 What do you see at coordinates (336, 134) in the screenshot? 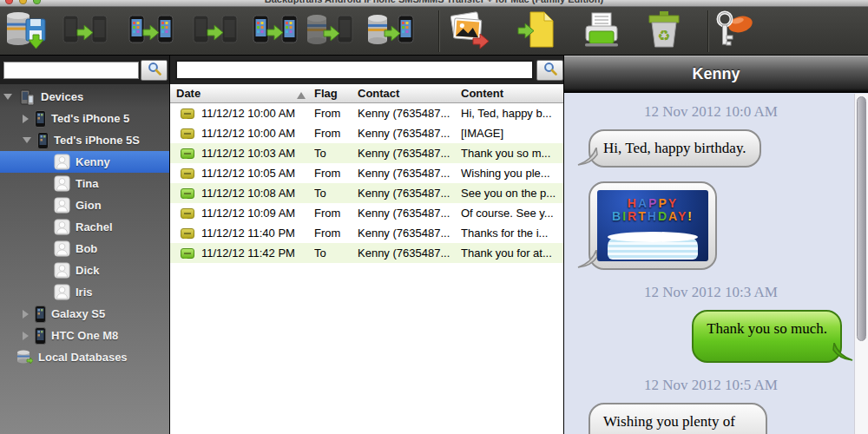
I see `message-flag: From` at bounding box center [336, 134].